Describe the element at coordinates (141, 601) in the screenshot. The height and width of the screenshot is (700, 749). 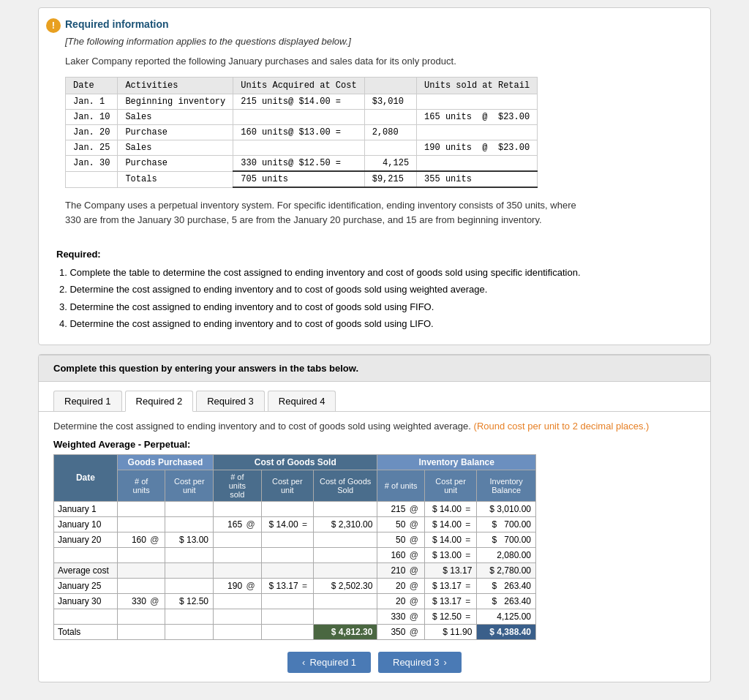
I see `gp-units-cell: 330 @` at that location.